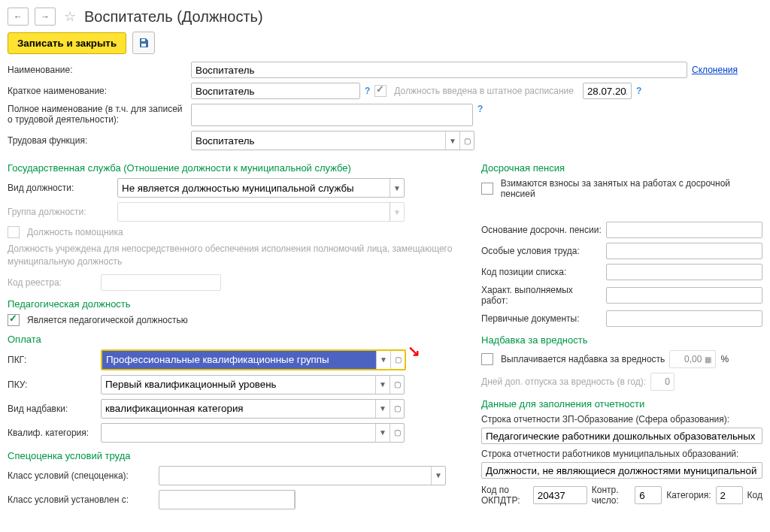 This screenshot has width=770, height=532. What do you see at coordinates (684, 230) in the screenshot?
I see `pension-basis-input` at bounding box center [684, 230].